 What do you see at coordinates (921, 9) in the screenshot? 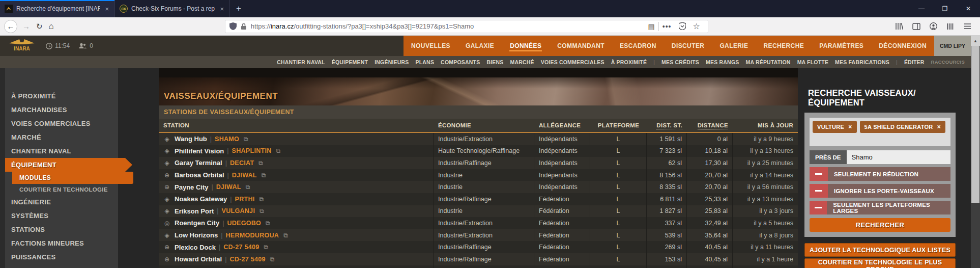
I see `minimize-button: —` at bounding box center [921, 9].